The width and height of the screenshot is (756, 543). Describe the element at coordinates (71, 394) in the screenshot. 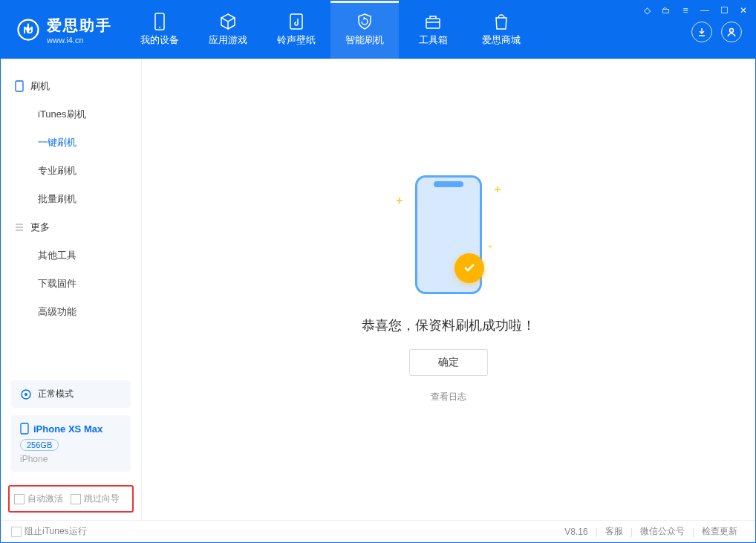

I see `device-mode-box: 正常模式` at that location.